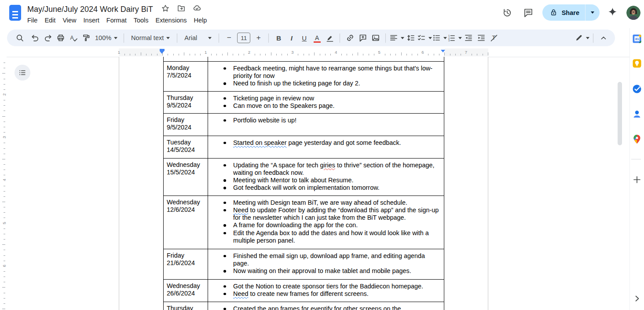 Image resolution: width=644 pixels, height=310 pixels. I want to click on notes-cell: Feedback meeting, might have to rearrang…, so click(326, 77).